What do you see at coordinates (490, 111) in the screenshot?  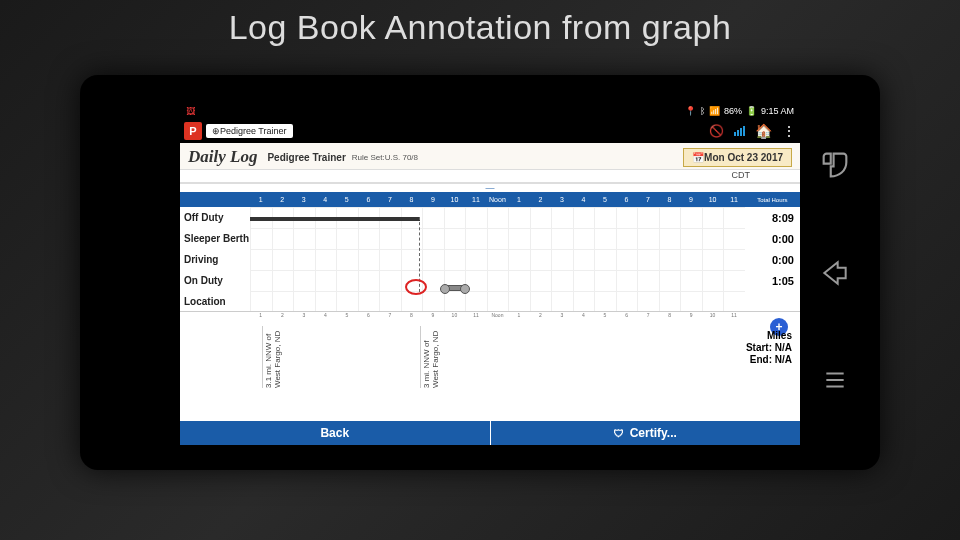 I see `android-status-bar: 🖼 📍 ᛒ 📶 86% 🔋 9:15 AM` at bounding box center [490, 111].